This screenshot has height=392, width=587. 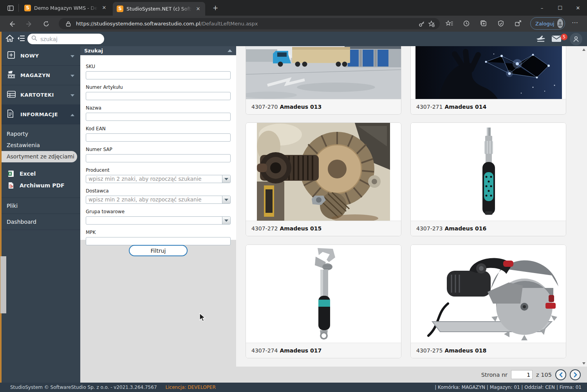 I want to click on share-icon, so click(x=518, y=23).